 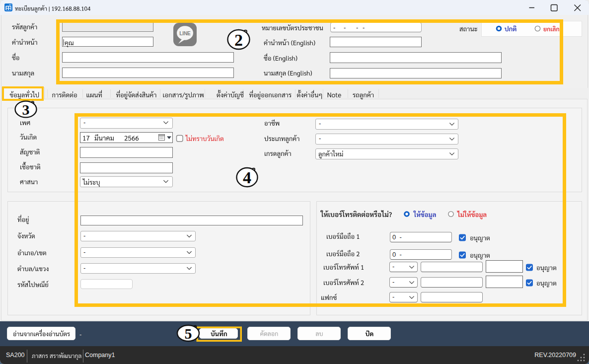 What do you see at coordinates (189, 334) in the screenshot?
I see `svg-text: 5` at bounding box center [189, 334].